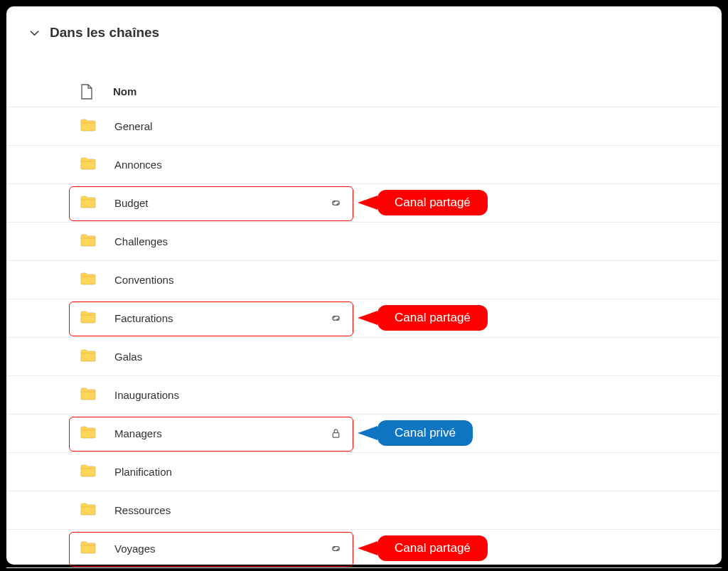  I want to click on list-item: Challenges, so click(364, 242).